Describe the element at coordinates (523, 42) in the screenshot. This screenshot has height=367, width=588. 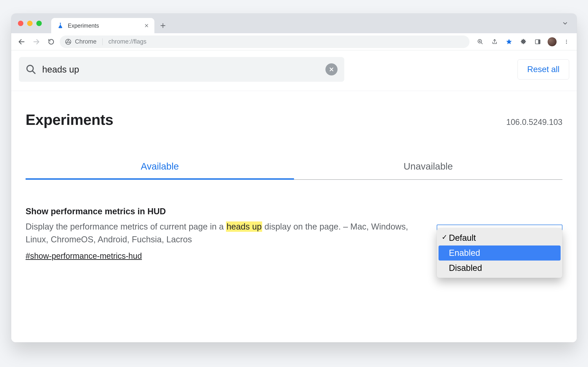
I see `extensions-icon` at that location.